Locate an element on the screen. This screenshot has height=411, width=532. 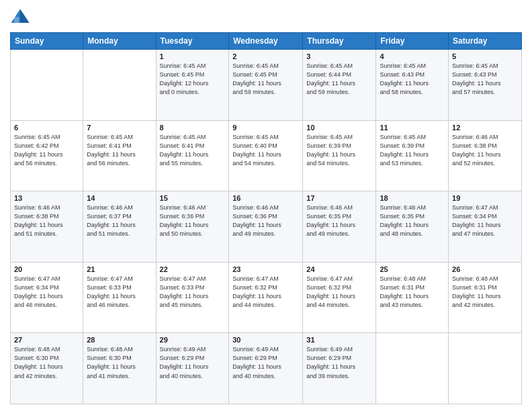
calendar-cell: 26Sunrise: 6:48 AMSunset: 6:31 PMDayligh… is located at coordinates (485, 298).